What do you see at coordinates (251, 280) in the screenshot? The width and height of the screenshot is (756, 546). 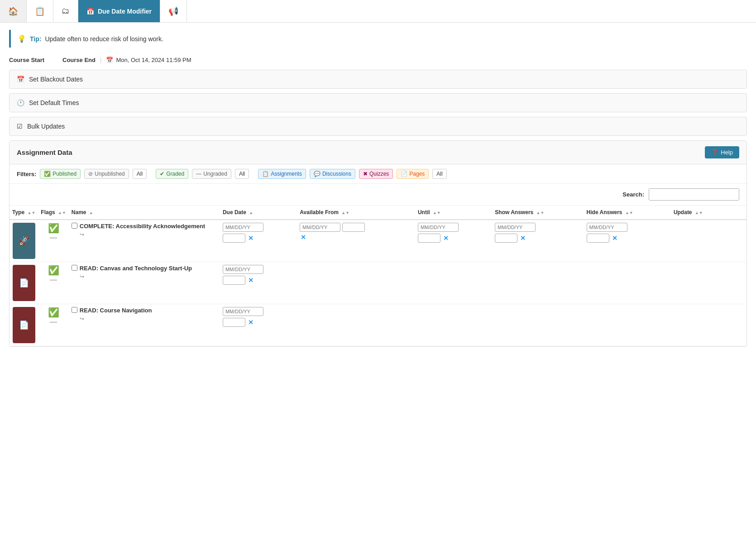 I see `row2-due-clear-btn: ✕` at bounding box center [251, 280].